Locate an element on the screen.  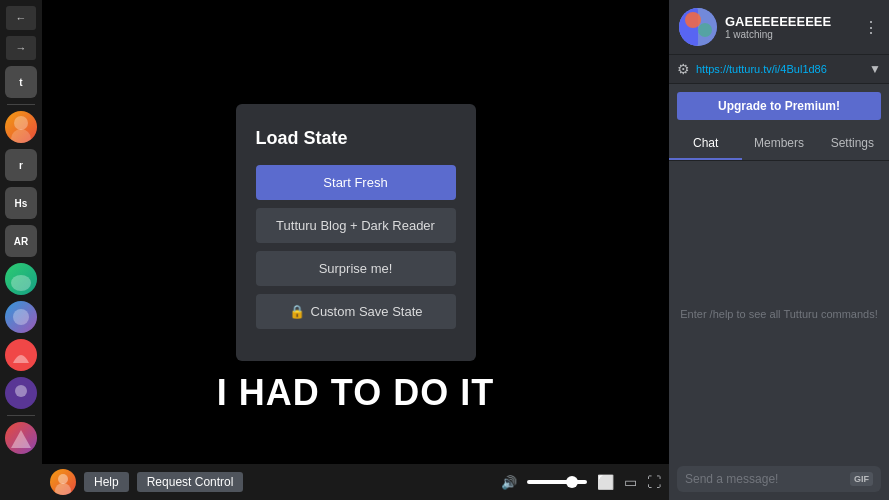
bottom-bar: Help Request Control 🔊 ⬜ ▭ ⛶ is located at coordinates (356, 482).